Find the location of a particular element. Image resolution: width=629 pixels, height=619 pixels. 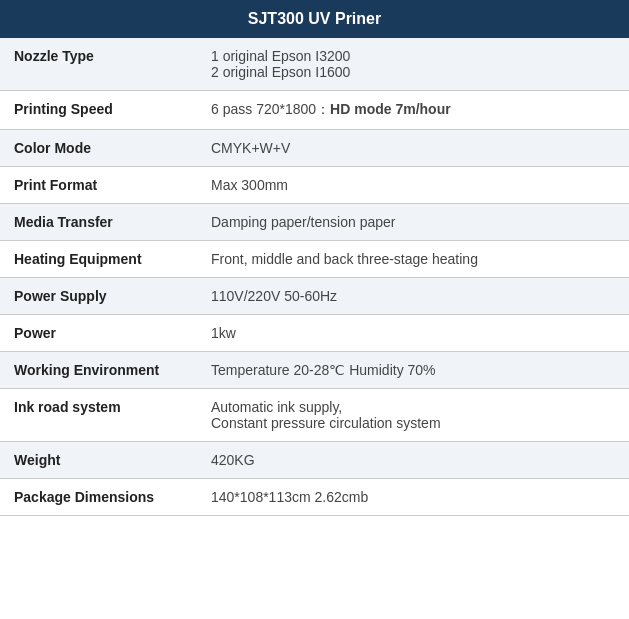

table-header: SJT300 UV Priner is located at coordinates (314, 19).